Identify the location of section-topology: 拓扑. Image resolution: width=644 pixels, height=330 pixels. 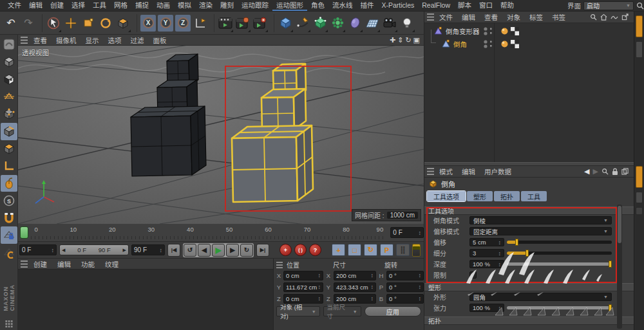
(529, 320).